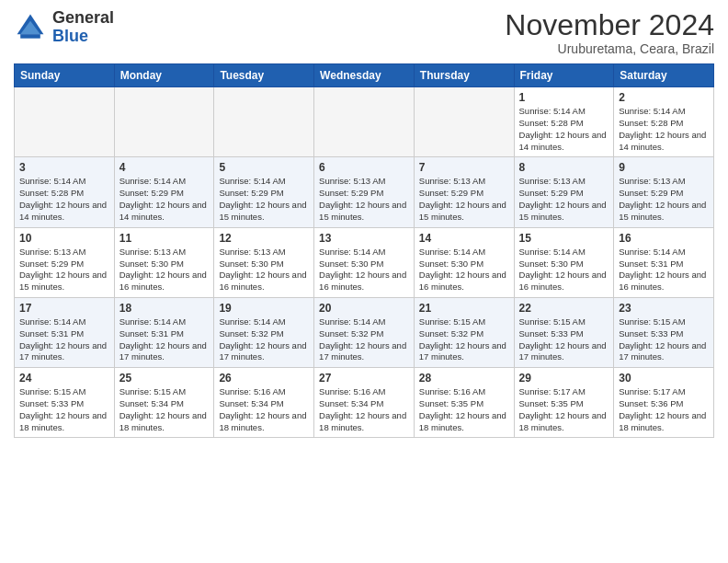 The image size is (728, 563). What do you see at coordinates (364, 192) in the screenshot?
I see `calendar-week-row: 3Sunrise: 5:14 AM Sunset: 5:28 PM Daylig…` at bounding box center [364, 192].